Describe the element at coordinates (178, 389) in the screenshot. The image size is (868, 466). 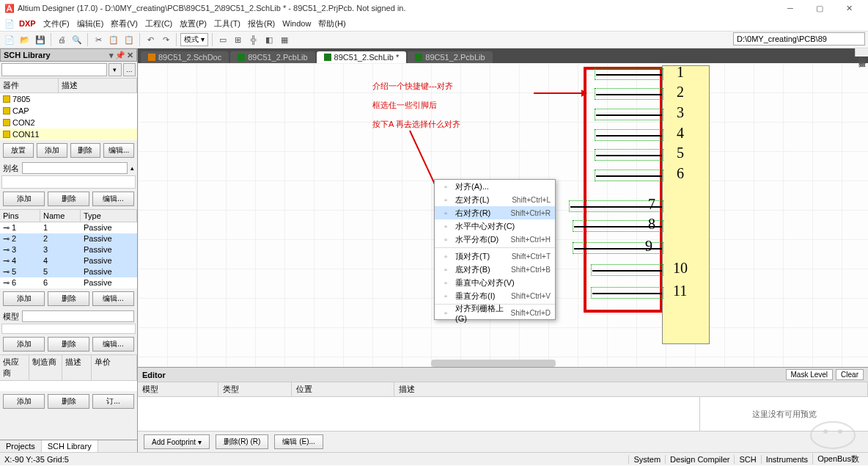
I see `editor-col-model: 模型` at that location.